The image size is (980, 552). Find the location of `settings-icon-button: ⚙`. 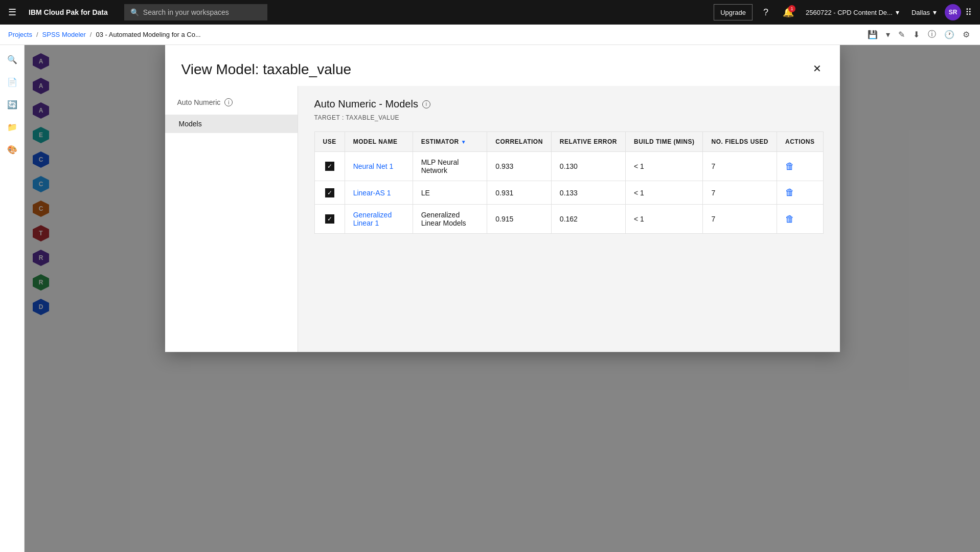

settings-icon-button: ⚙ is located at coordinates (966, 35).